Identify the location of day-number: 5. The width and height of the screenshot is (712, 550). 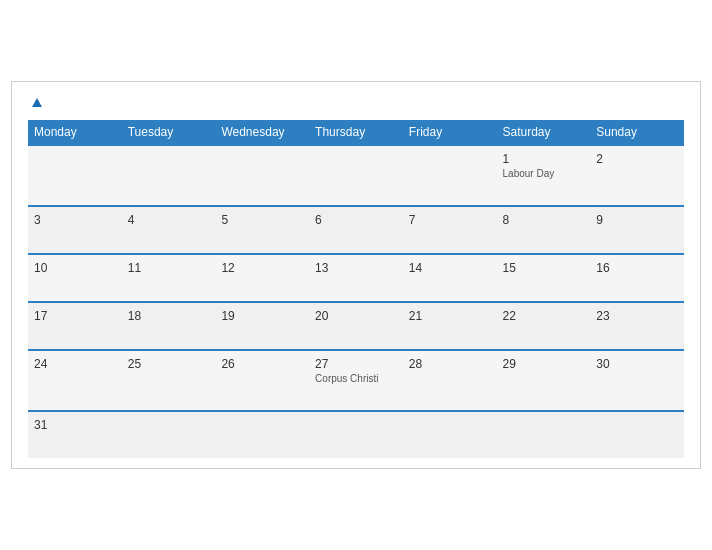
(262, 220).